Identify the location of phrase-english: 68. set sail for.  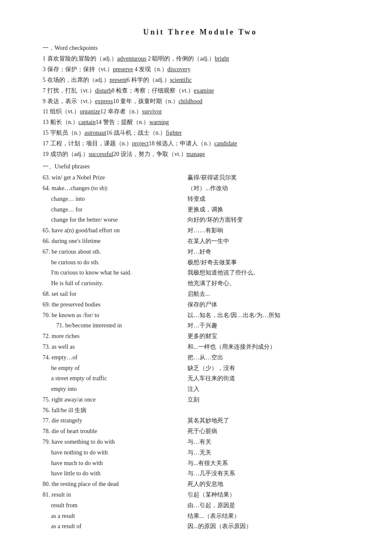
(115, 294).